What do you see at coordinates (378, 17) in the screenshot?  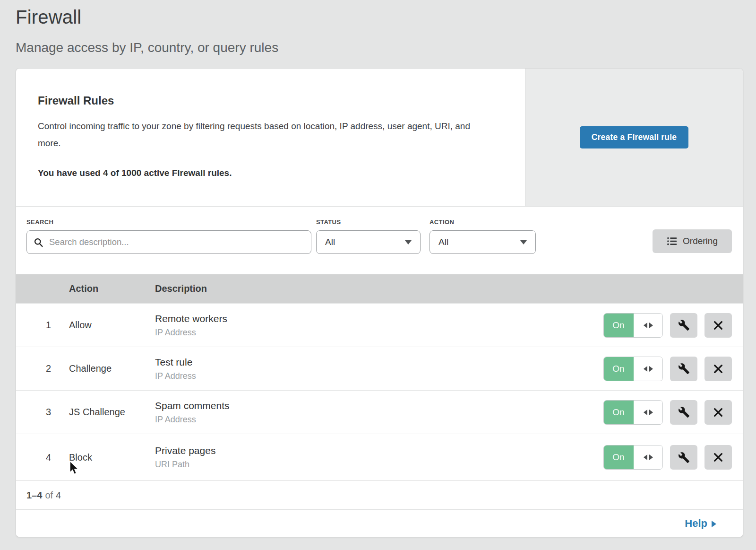 I see `page-title: Firewall` at bounding box center [378, 17].